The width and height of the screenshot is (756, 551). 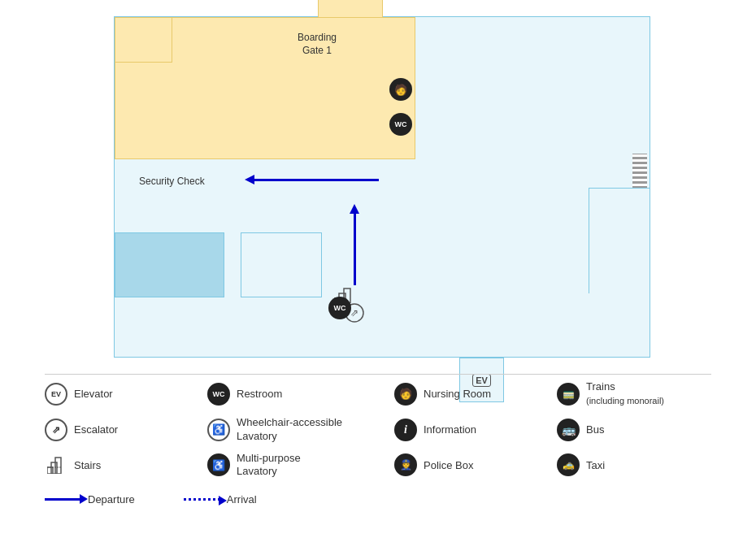 What do you see at coordinates (56, 465) in the screenshot?
I see `stairs-icon` at bounding box center [56, 465].